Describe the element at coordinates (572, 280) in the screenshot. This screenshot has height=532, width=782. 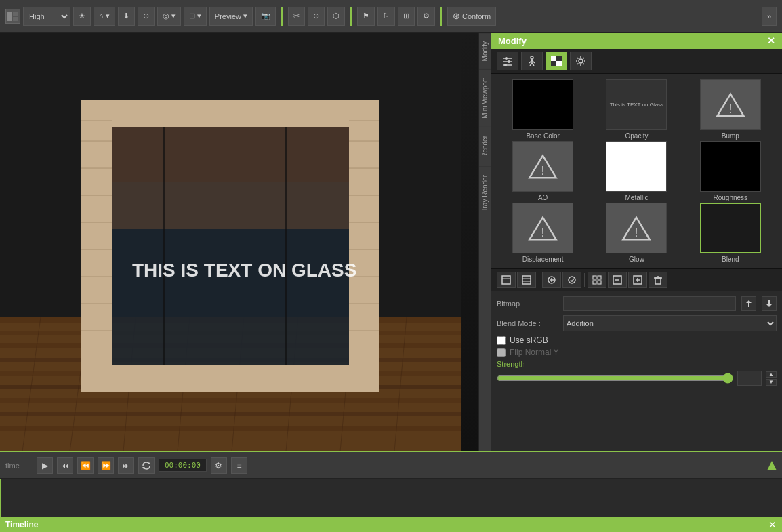
I see `mat-add2-btn` at that location.